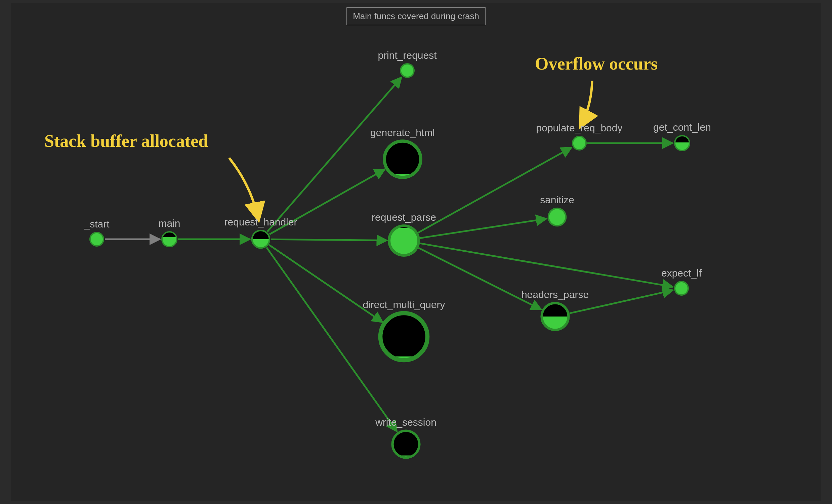 Image resolution: width=832 pixels, height=504 pixels. I want to click on node-label-expect_lf: expect_lf, so click(681, 273).